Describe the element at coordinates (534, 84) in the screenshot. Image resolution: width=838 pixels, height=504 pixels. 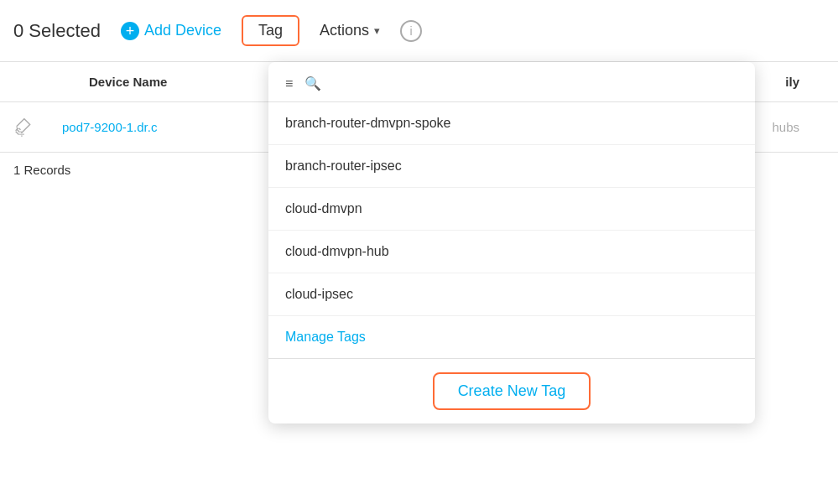
I see `search-input` at that location.